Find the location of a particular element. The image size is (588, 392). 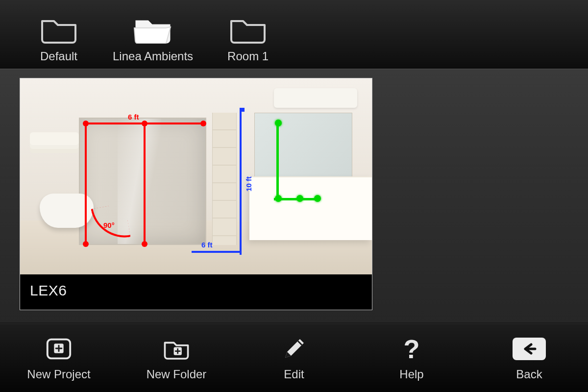

folder-tab-label: Default is located at coordinates (59, 56).